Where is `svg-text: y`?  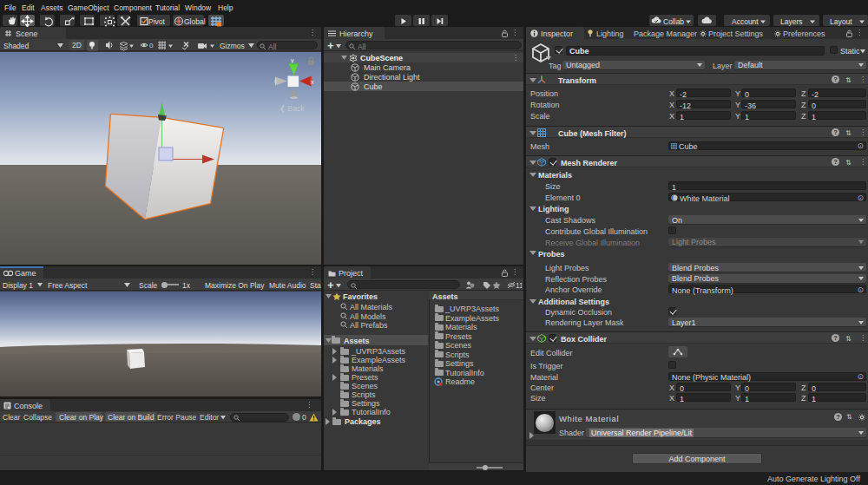 svg-text: y is located at coordinates (293, 61).